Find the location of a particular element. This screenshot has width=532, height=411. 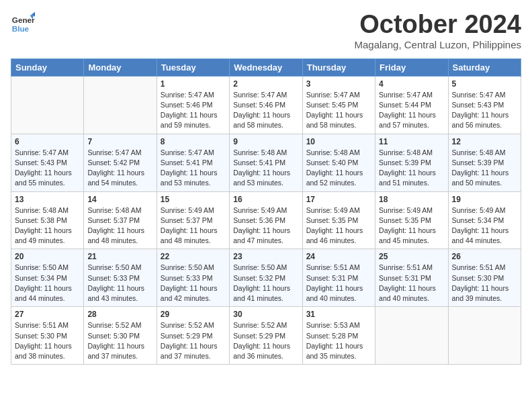

day-number: 29 is located at coordinates (193, 314).